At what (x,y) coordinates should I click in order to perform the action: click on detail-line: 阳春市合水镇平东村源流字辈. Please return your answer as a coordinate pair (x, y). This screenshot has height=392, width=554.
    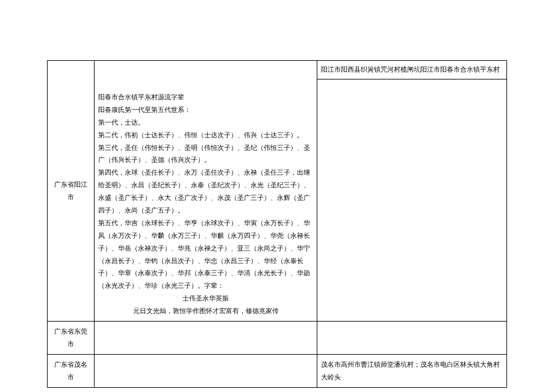
    Looking at the image, I should click on (206, 98).